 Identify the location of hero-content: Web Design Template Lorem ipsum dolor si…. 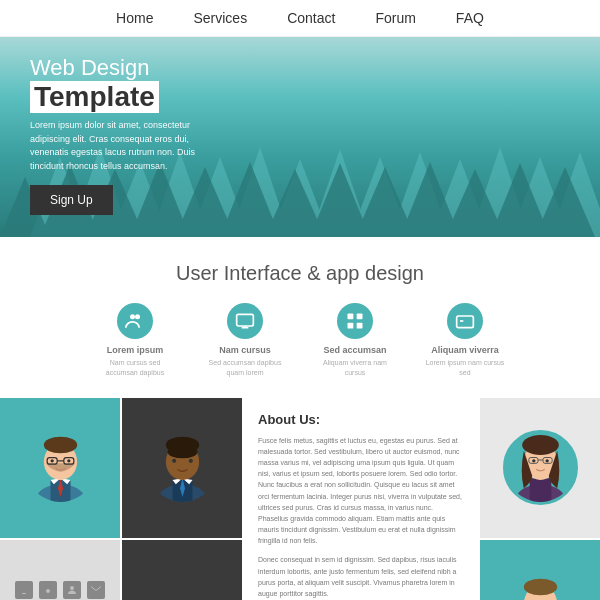
(120, 135).